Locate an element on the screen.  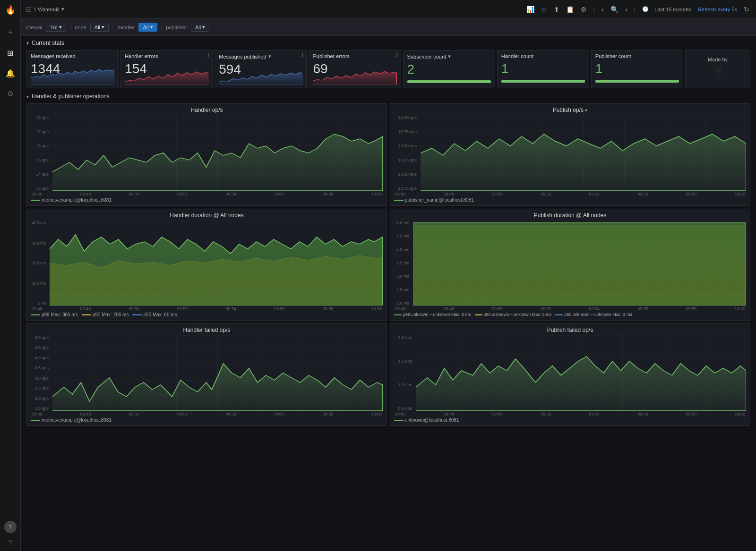
stat-title-messages-published: Messages published ▾ ℹ is located at coordinates (261, 57).